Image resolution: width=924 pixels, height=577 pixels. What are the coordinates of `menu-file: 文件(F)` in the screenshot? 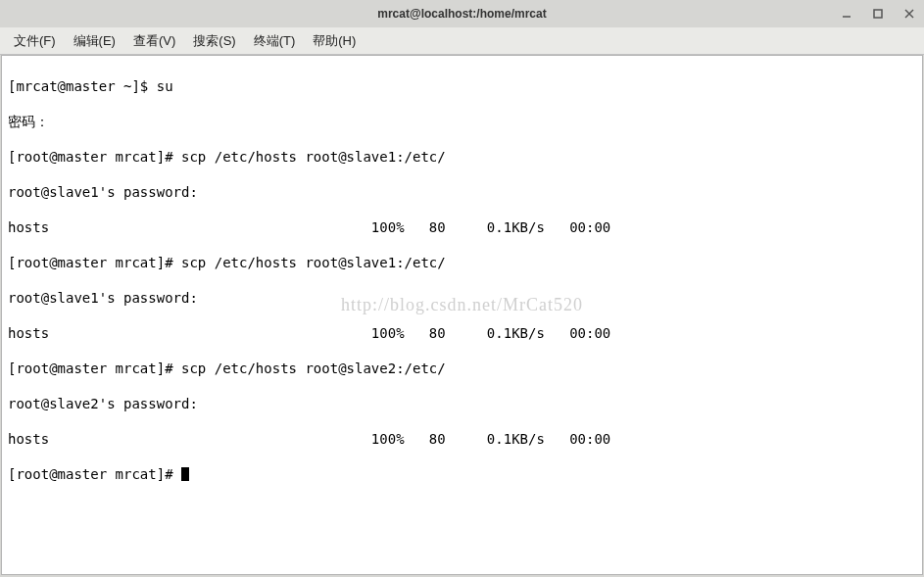 It's located at (35, 41).